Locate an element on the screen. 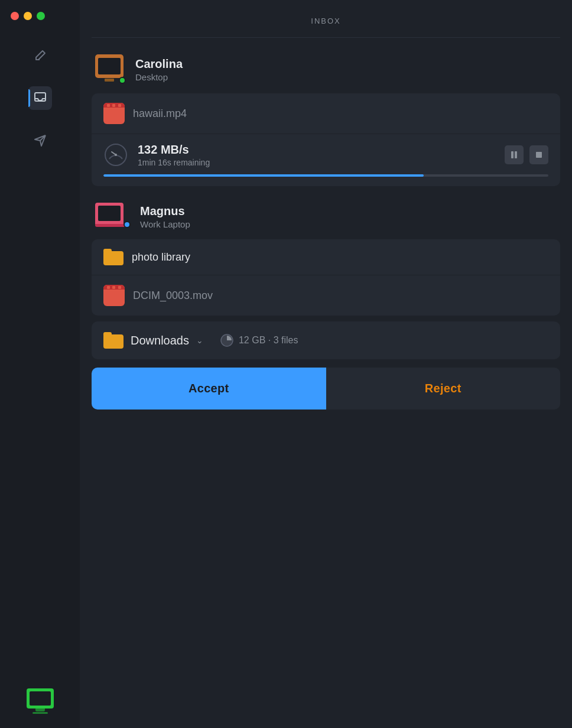 The image size is (572, 728). transfer-speed: 132 MB/s is located at coordinates (317, 150).